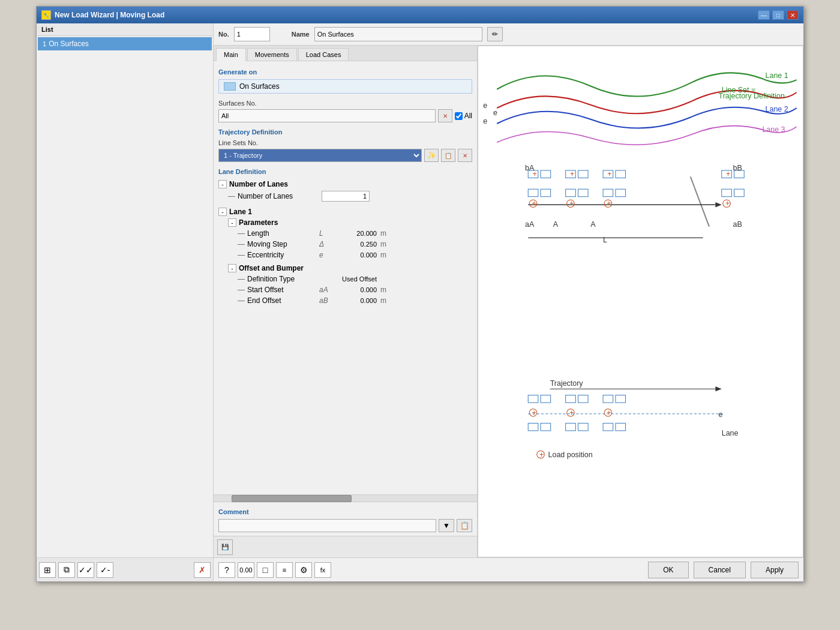 The height and width of the screenshot is (630, 840). I want to click on scrollbar-thumb, so click(292, 499).